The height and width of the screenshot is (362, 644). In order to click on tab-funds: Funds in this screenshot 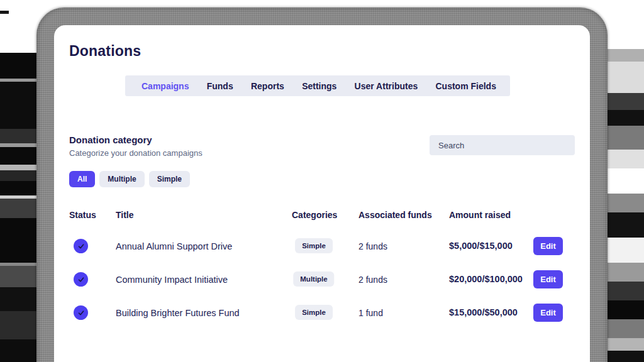, I will do `click(220, 86)`.